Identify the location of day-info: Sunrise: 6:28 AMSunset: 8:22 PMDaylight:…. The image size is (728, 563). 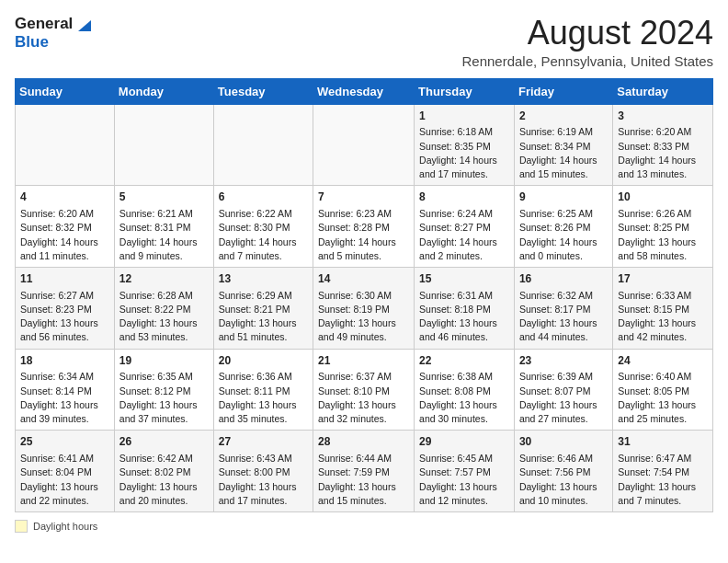
(164, 316).